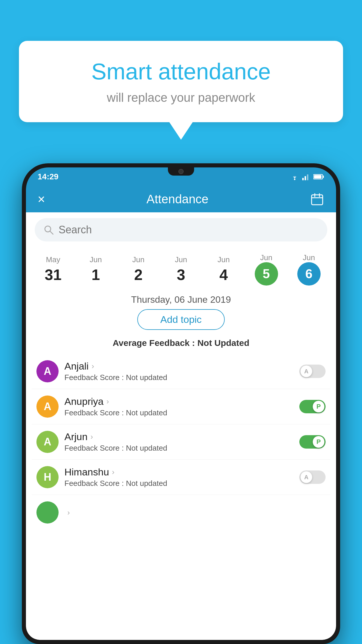  What do you see at coordinates (181, 345) in the screenshot?
I see `feedback-summary: Average Feedback : Not Updated` at bounding box center [181, 345].